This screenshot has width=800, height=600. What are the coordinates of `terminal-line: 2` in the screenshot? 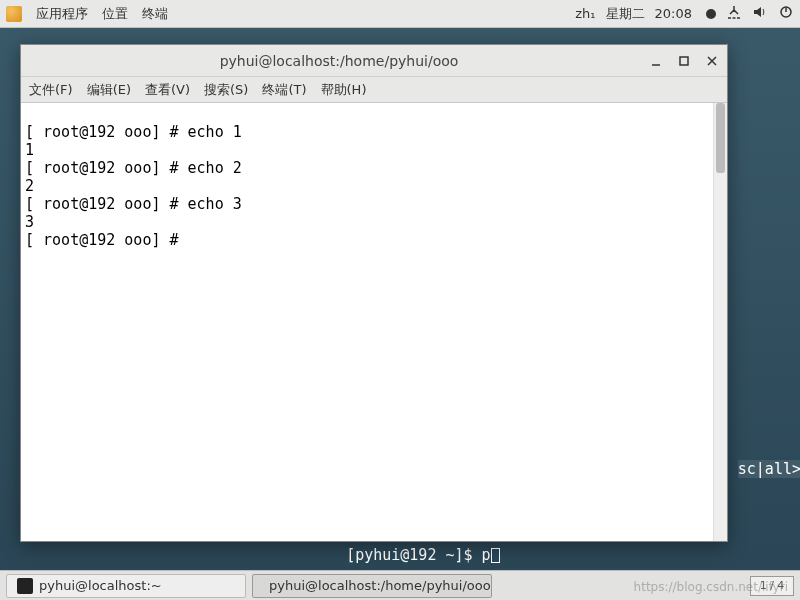 It's located at (30, 186).